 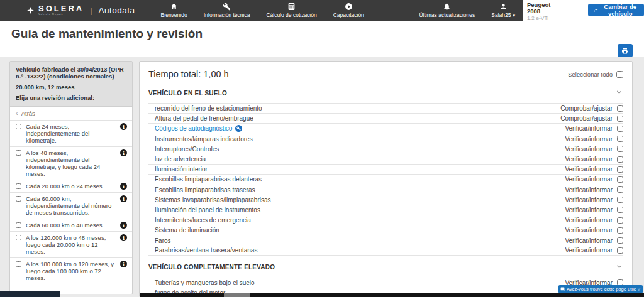 What do you see at coordinates (174, 6) in the screenshot?
I see `home-icon` at bounding box center [174, 6].